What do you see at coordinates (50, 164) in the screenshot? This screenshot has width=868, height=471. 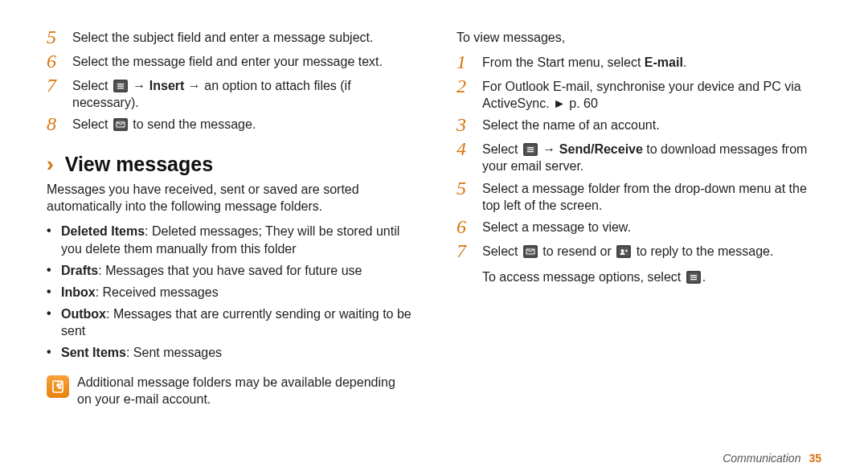 I see `chevron-icon: ›` at bounding box center [50, 164].